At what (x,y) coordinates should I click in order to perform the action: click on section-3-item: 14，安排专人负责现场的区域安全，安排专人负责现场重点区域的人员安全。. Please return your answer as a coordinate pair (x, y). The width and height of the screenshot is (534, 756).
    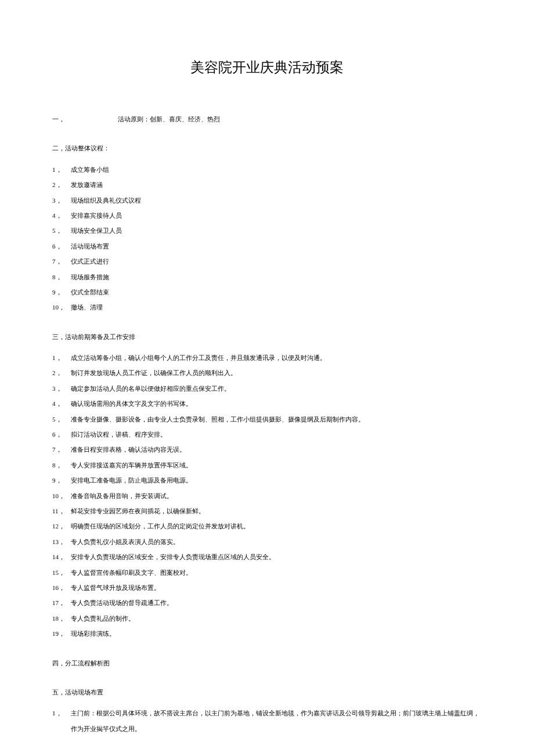
    Looking at the image, I should click on (267, 557).